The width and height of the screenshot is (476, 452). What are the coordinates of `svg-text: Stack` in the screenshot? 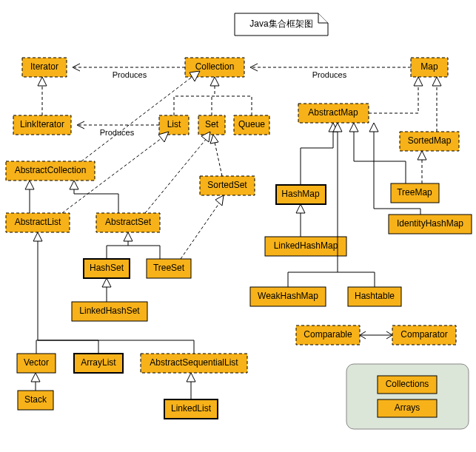 It's located at (36, 399).